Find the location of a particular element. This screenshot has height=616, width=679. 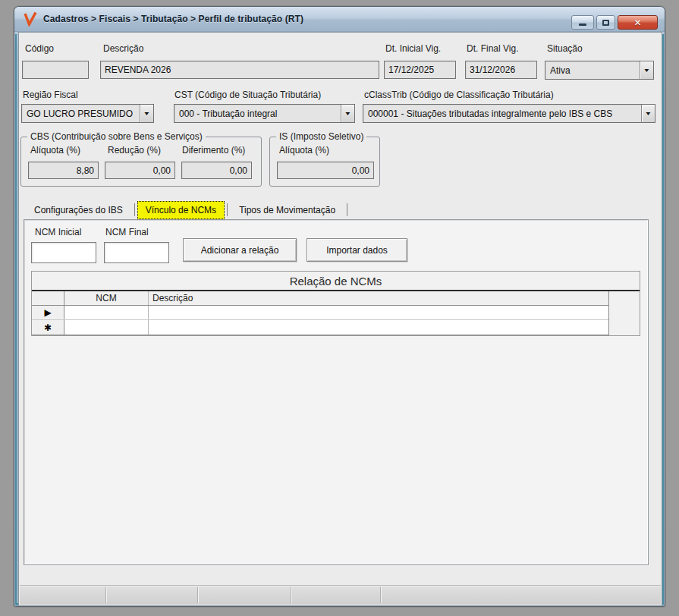

cbs-diferimento-field is located at coordinates (217, 170).